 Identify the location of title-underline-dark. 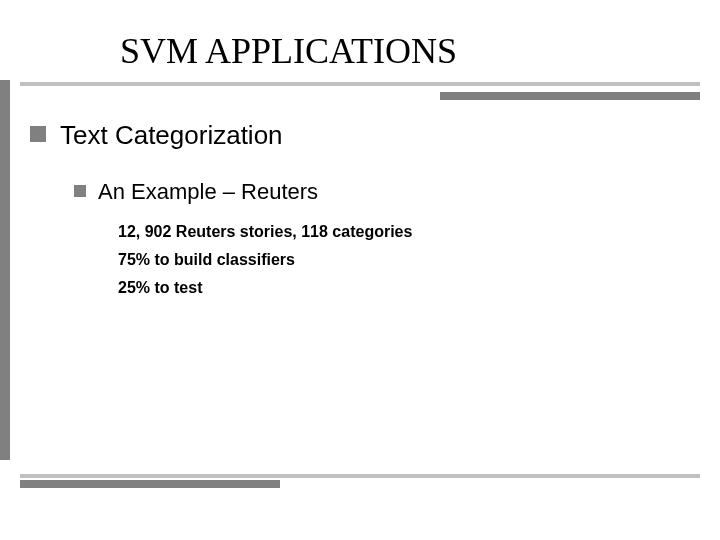
(570, 96).